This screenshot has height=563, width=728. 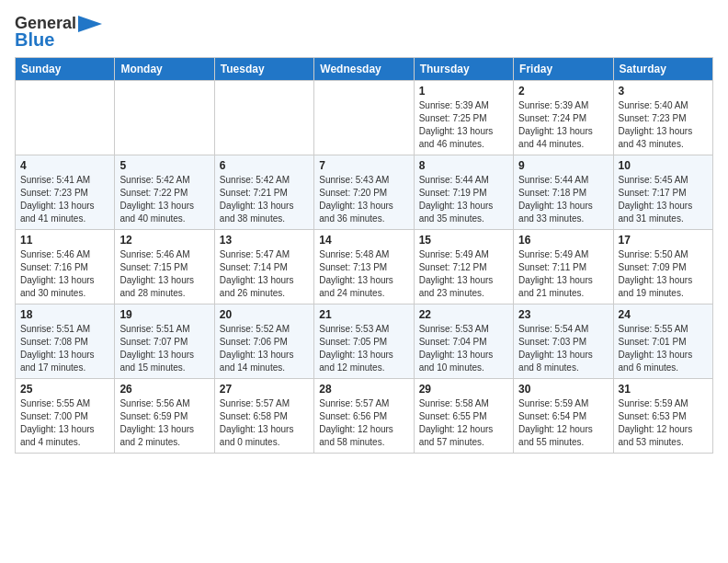 What do you see at coordinates (664, 389) in the screenshot?
I see `day-number: 31` at bounding box center [664, 389].